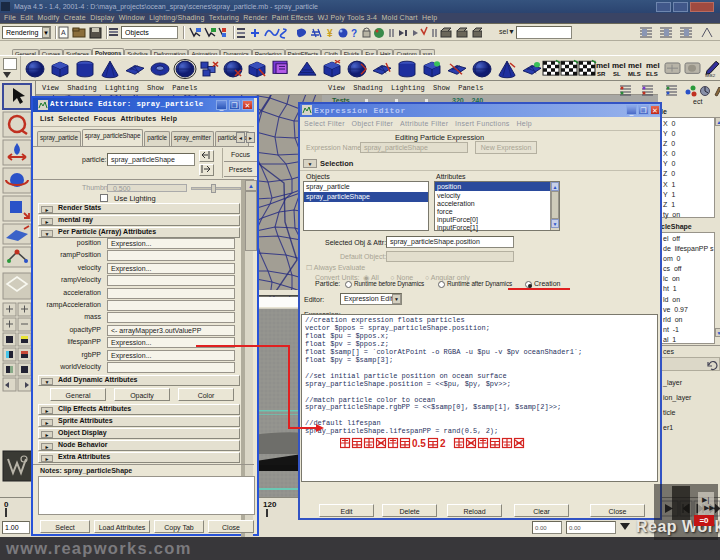 Image resolution: width=720 pixels, height=560 pixels. What do you see at coordinates (601, 74) in the screenshot?
I see `svg-text: SR` at bounding box center [601, 74].